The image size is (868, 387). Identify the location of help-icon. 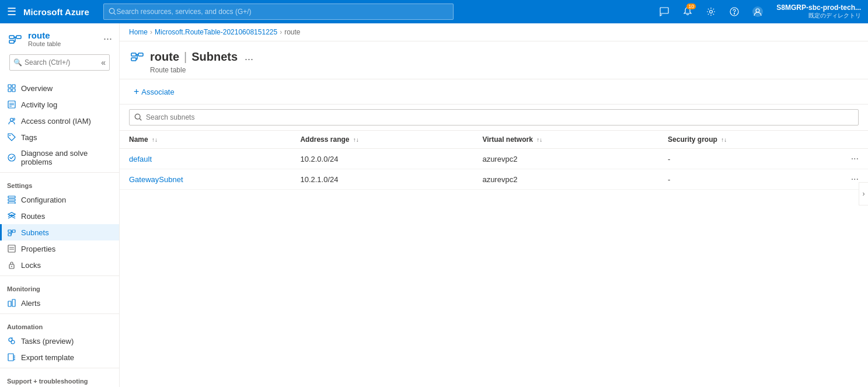
(734, 12).